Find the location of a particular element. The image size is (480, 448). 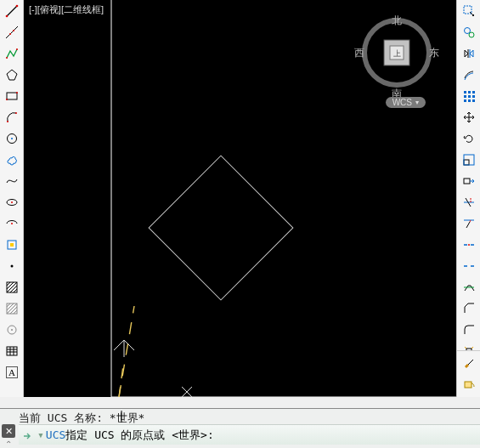

compass-e: 东 is located at coordinates (434, 53).